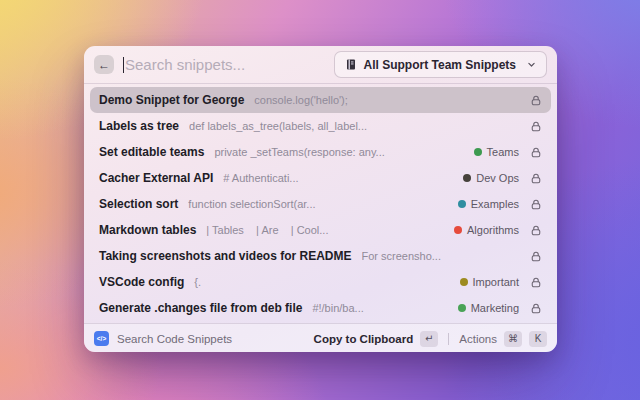 This screenshot has height=400, width=640. I want to click on command-key-badge: ⌘, so click(513, 339).